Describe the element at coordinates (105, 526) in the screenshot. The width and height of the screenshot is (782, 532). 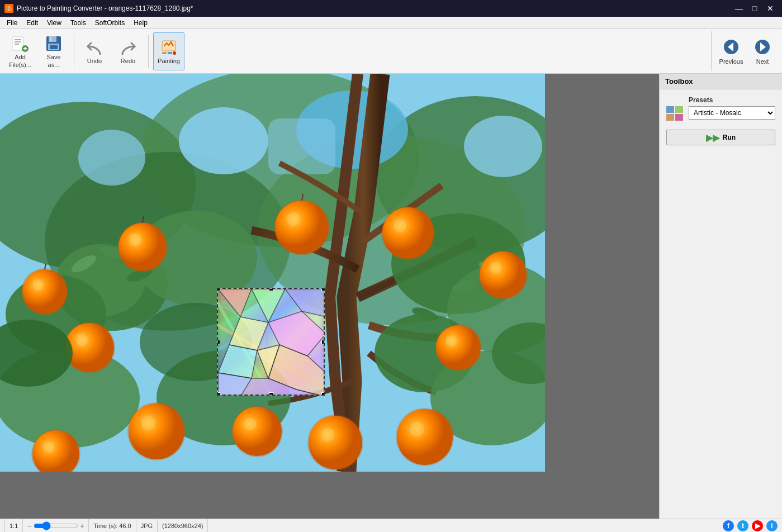
I see `time-label: Time (s):` at that location.